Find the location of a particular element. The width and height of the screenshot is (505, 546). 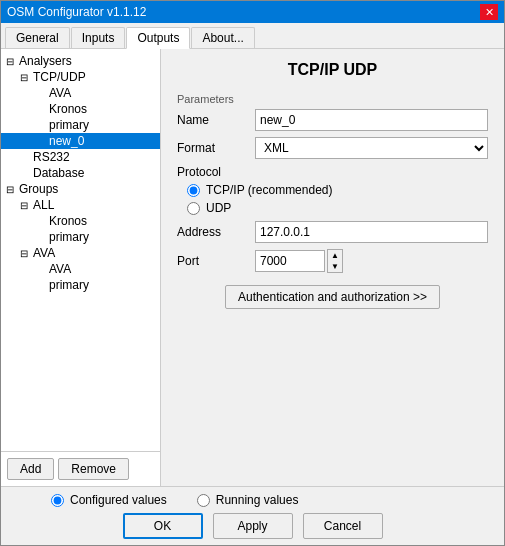

udp-label: UDP is located at coordinates (218, 208).